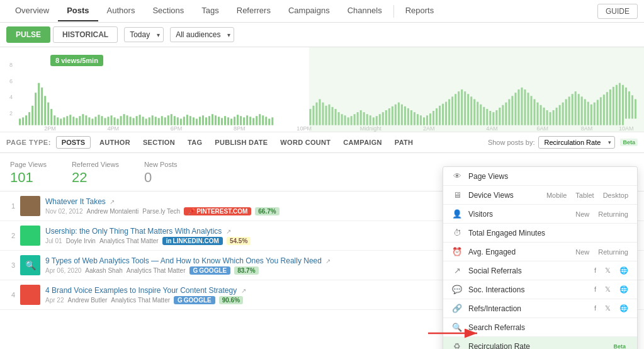 This screenshot has width=644, height=349. Describe the element at coordinates (28, 35) in the screenshot. I see `pulse-tab: PULSE` at that location.